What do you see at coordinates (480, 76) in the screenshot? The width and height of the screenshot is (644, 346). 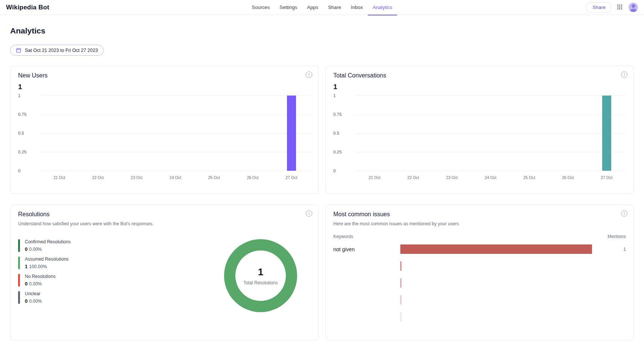 I see `card-title: Total Conversations` at bounding box center [480, 76].